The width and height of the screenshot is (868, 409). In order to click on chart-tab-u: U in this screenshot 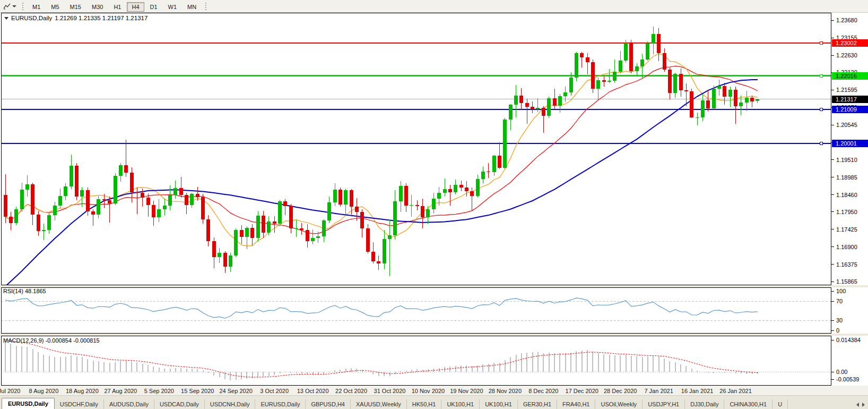, I will do `click(780, 404)`.